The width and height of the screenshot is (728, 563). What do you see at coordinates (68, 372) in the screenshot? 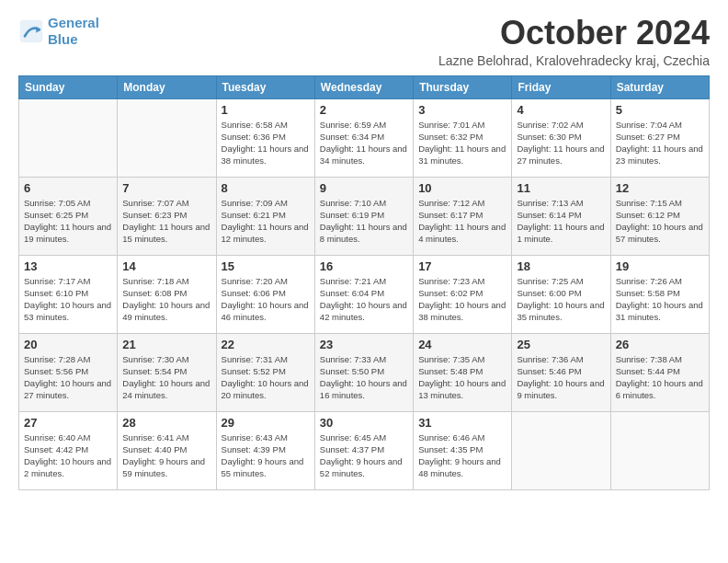
I see `day-cell: 20Sunrise: 7:28 AM Sunset: 5:56 PM Dayli…` at bounding box center [68, 372].